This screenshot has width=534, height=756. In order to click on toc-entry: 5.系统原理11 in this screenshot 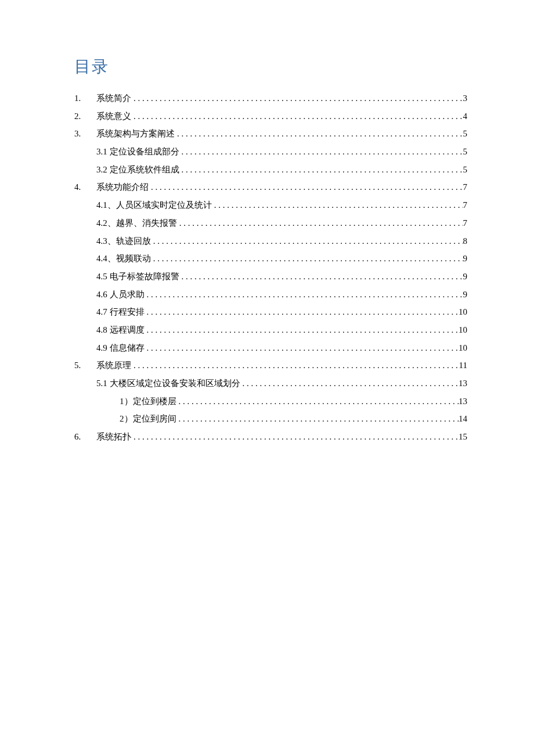, I will do `click(270, 366)`.